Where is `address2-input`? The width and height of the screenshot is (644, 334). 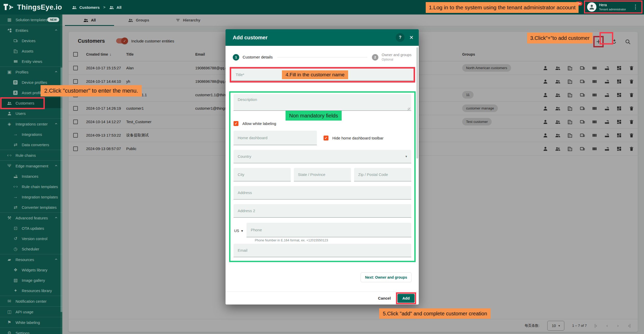 address2-input is located at coordinates (322, 211).